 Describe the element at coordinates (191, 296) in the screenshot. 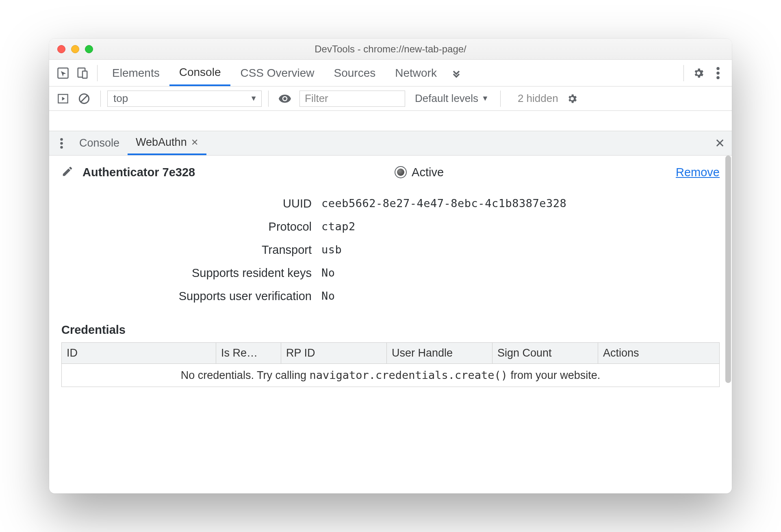

I see `prop-label-userverif: Supports user verification` at that location.